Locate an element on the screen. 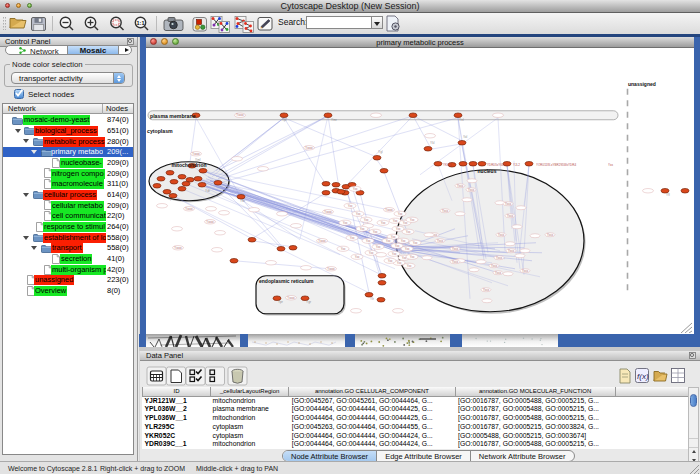 This screenshot has width=700, height=474. svg-text: endoplasmic reticulum is located at coordinates (286, 280).